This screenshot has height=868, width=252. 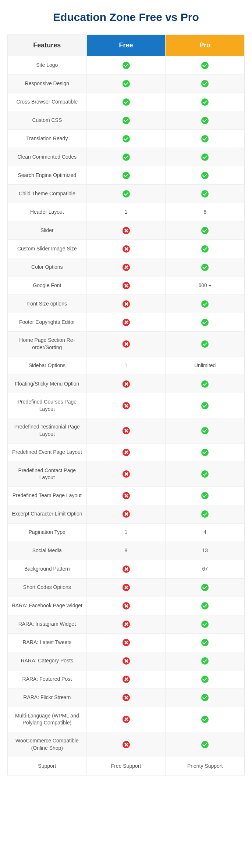 I want to click on feature-name-cell: Font Size options, so click(x=47, y=304).